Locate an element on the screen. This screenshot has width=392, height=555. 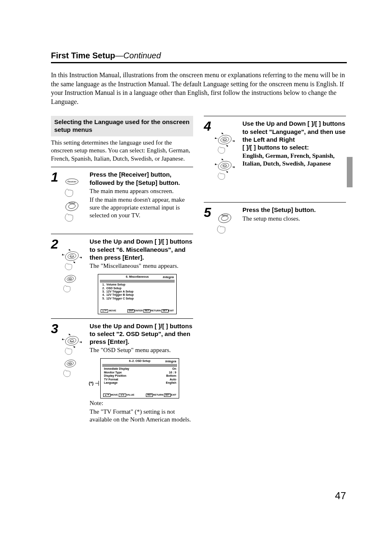
step-2-result: The "Miscellaneous" menu appears. is located at coordinates (141, 266).